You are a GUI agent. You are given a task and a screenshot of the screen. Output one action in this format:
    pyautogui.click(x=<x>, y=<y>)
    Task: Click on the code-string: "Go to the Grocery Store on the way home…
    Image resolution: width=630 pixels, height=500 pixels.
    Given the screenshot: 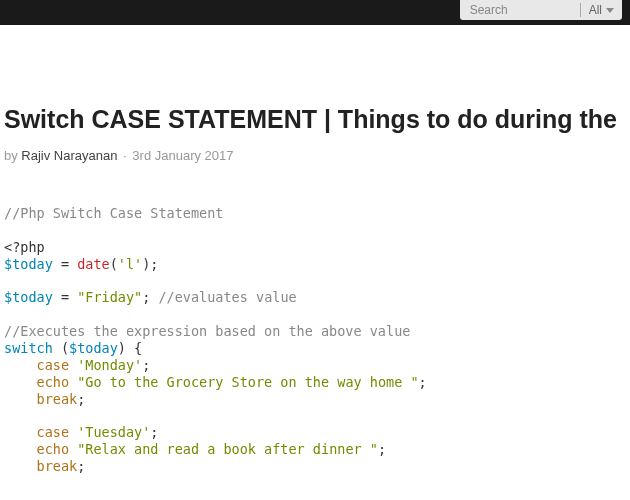 What is the action you would take?
    pyautogui.click(x=248, y=382)
    